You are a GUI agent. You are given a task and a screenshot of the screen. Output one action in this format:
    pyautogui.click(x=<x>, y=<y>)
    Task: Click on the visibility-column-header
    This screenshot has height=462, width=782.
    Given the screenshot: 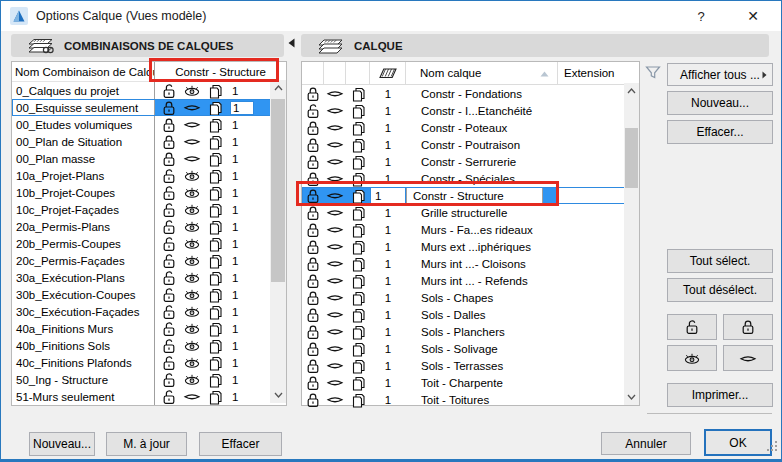 What is the action you would take?
    pyautogui.click(x=335, y=73)
    